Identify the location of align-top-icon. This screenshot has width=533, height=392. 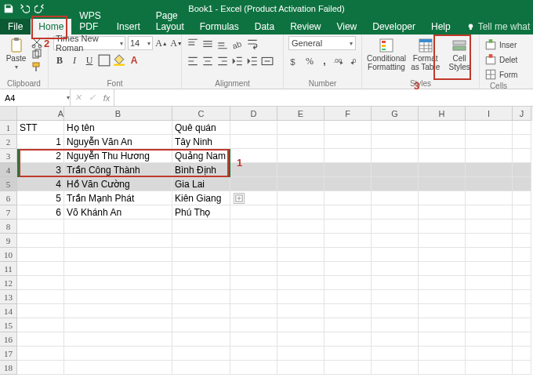
(193, 44).